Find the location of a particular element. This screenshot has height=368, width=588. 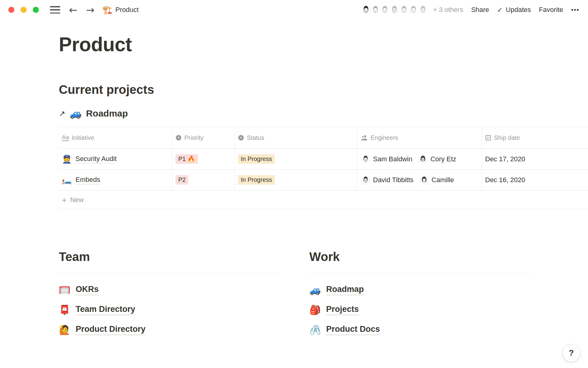

priority-tag: P2 is located at coordinates (182, 180).